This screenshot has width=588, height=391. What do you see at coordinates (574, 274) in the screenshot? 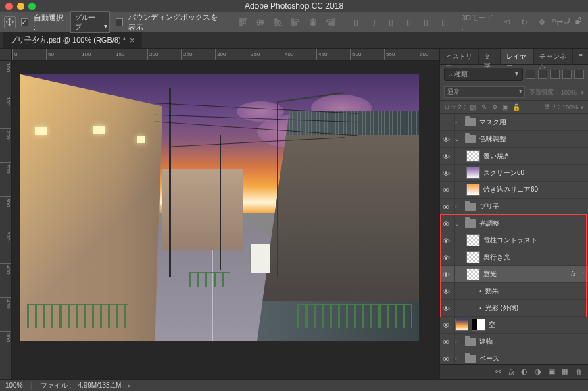
I see `fx-badge: fx` at bounding box center [574, 274].